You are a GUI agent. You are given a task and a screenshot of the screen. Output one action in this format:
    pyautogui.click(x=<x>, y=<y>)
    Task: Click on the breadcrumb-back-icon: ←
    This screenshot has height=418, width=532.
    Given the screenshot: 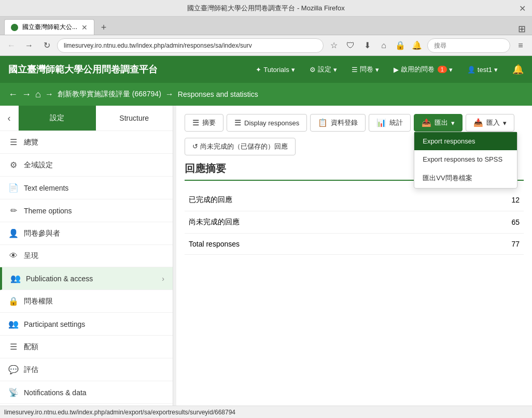 What is the action you would take?
    pyautogui.click(x=13, y=94)
    